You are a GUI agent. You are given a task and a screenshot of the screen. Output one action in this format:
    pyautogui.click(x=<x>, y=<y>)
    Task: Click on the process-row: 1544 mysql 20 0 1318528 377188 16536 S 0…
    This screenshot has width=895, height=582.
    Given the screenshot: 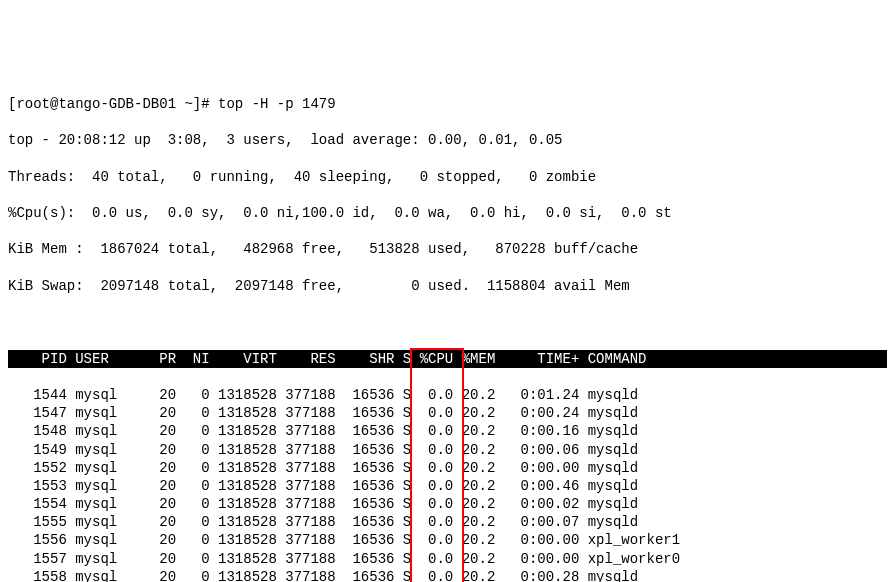 What is the action you would take?
    pyautogui.click(x=448, y=395)
    